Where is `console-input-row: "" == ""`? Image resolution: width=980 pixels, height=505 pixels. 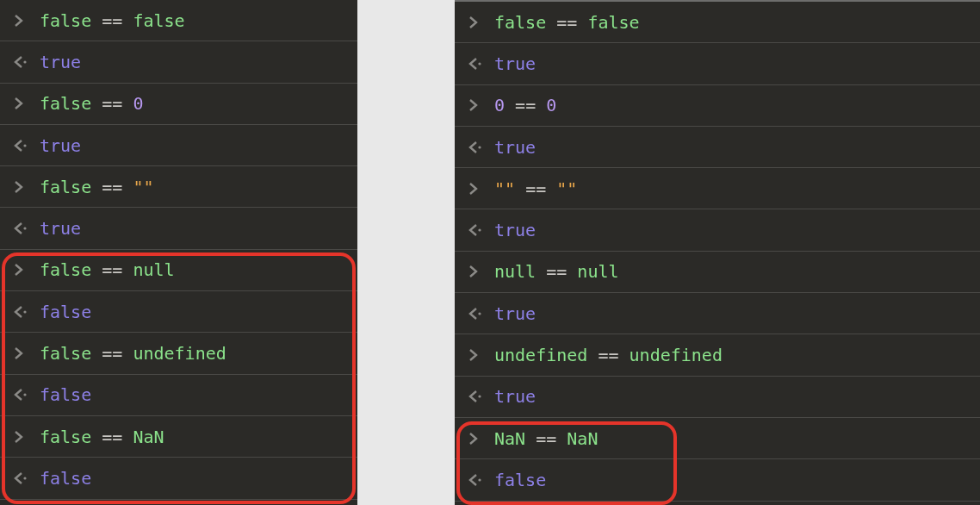
console-input-row: "" == "" is located at coordinates (717, 189).